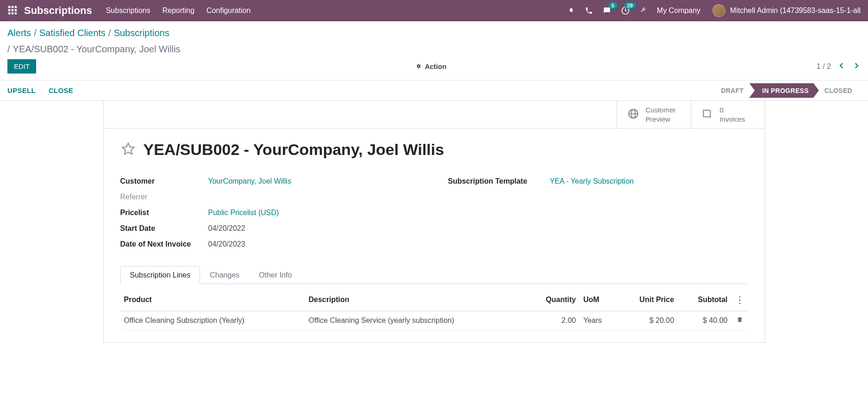  Describe the element at coordinates (647, 300) in the screenshot. I see `th-unit-price: Unit Price` at that location.